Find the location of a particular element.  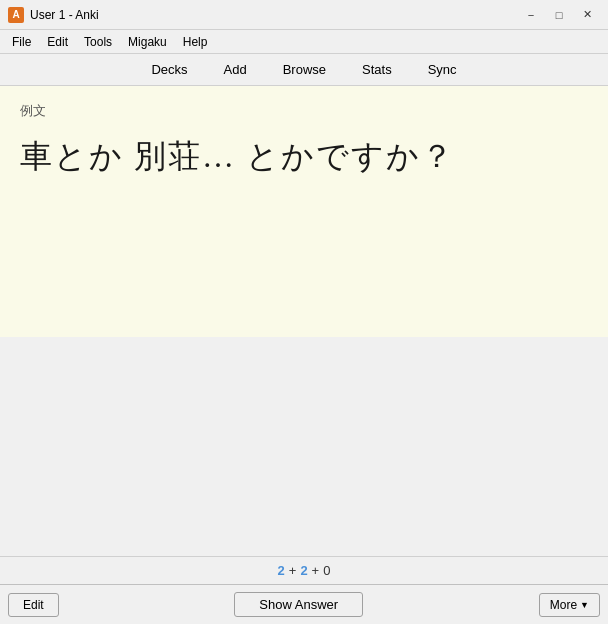

title-bar: A User 1 - Anki − □ ✕ is located at coordinates (304, 15).